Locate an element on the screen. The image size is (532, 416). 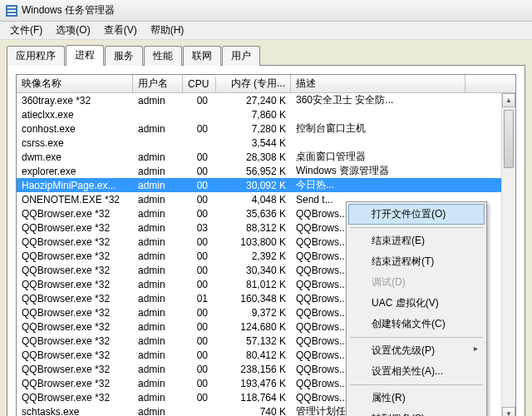
cell-mem: 28,308 K is located at coordinates (254, 157).